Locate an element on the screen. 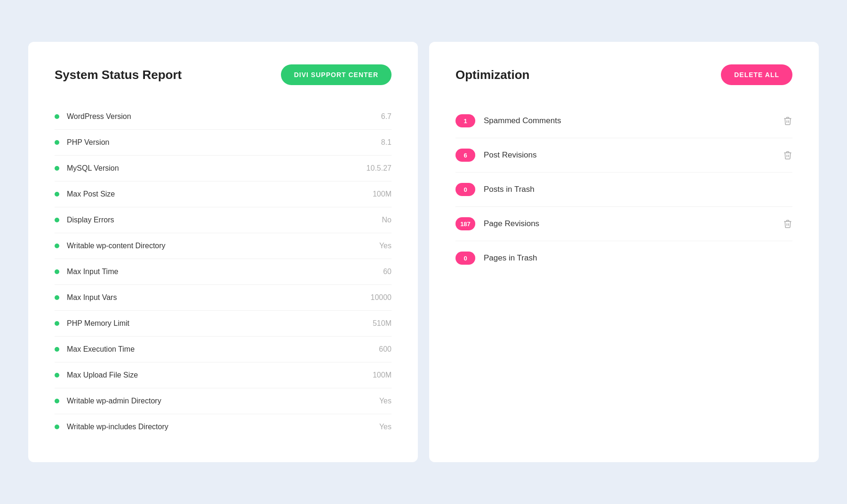 The height and width of the screenshot is (504, 847). status-item-value: 510M is located at coordinates (382, 323).